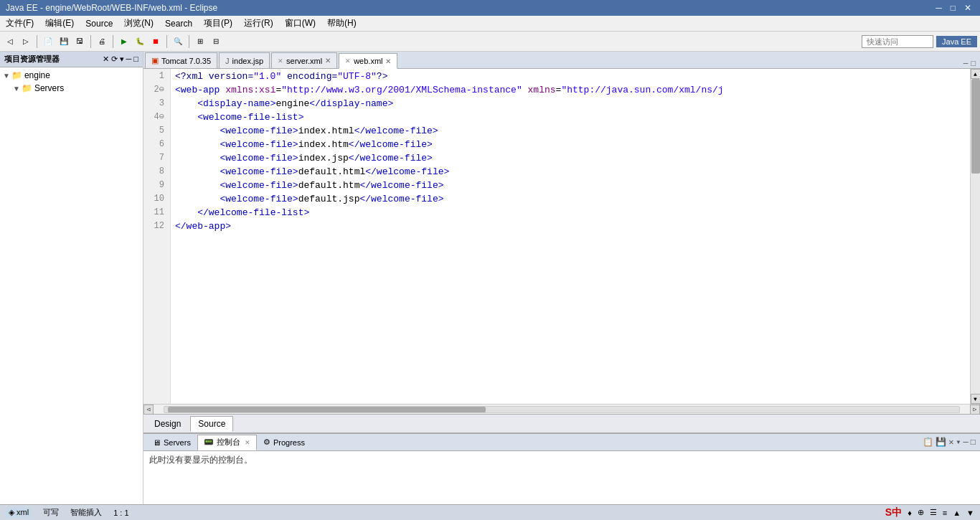 The width and height of the screenshot is (980, 520). I want to click on horizontal-scroll-area: ◁ ▷, so click(562, 409).